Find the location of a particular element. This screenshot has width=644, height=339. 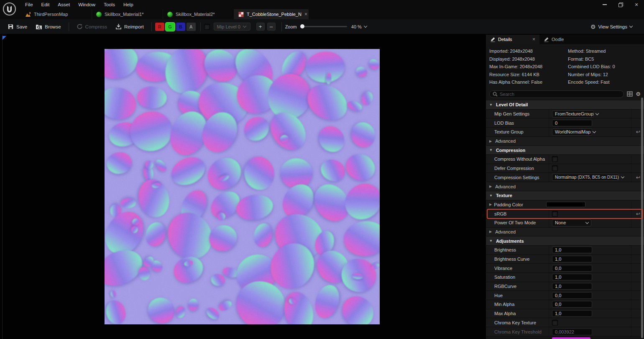

lod-bias-field: 0 is located at coordinates (572, 123).